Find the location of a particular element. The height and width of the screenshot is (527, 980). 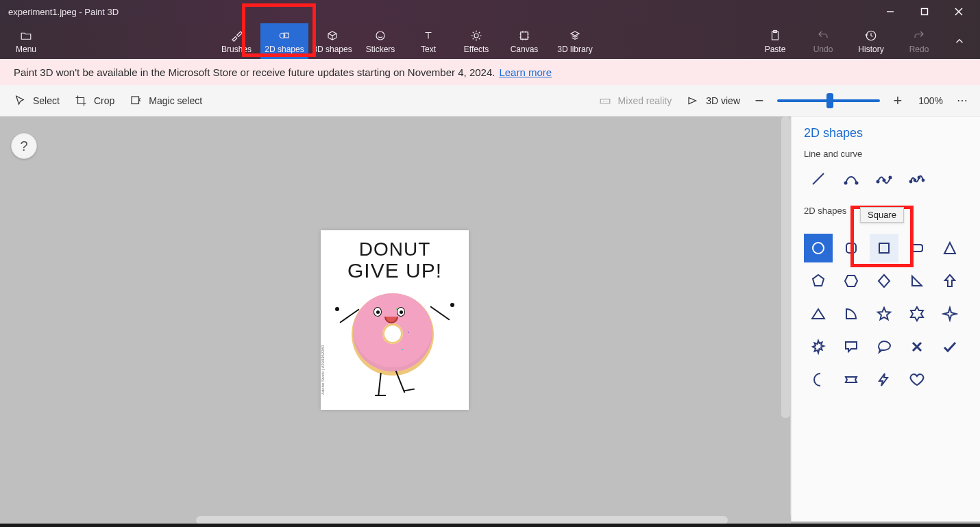

brush-icon is located at coordinates (236, 36).